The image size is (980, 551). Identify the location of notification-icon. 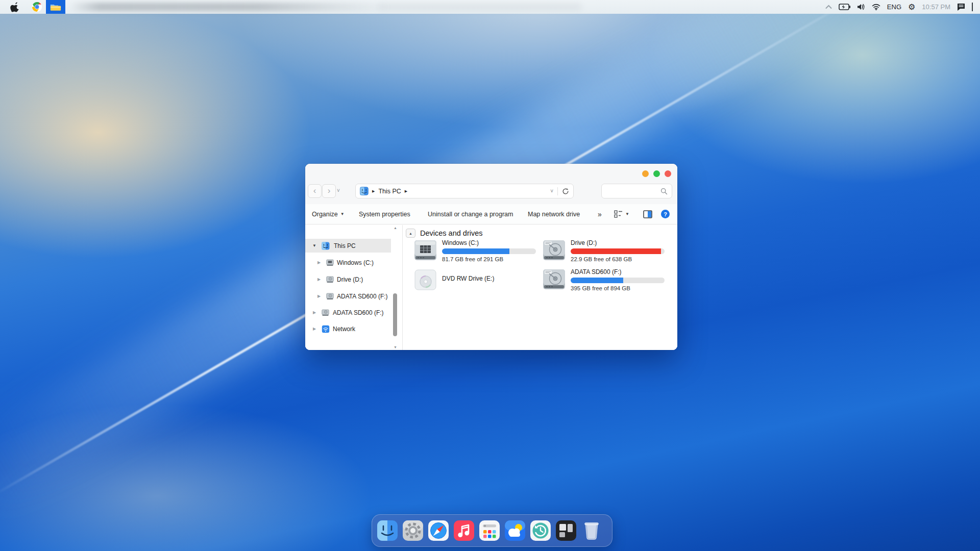
(961, 7).